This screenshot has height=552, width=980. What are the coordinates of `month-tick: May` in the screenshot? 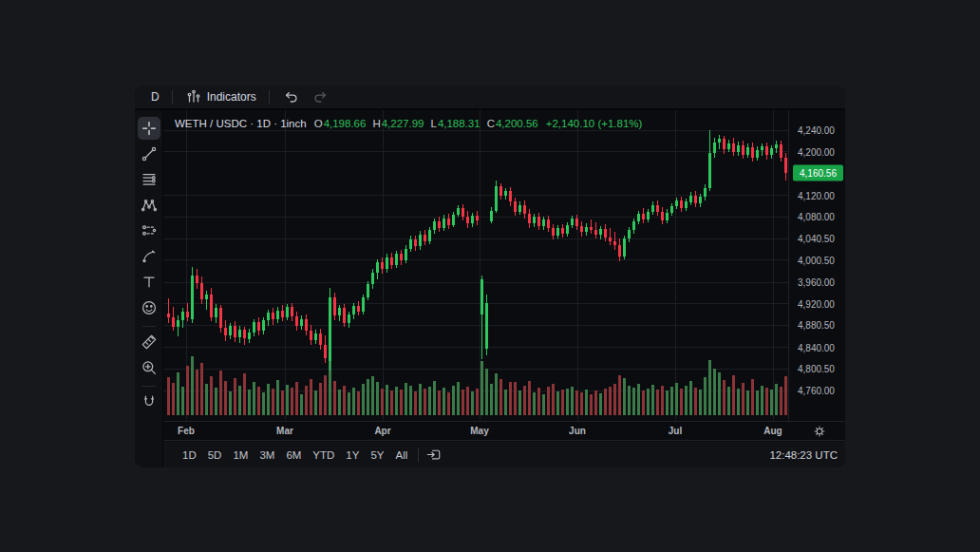 It's located at (480, 431).